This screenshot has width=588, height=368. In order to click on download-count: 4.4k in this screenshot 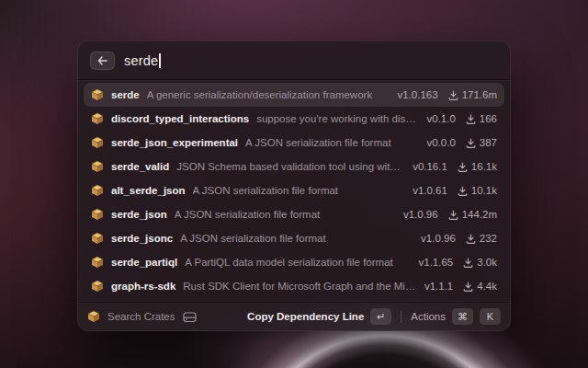, I will do `click(487, 286)`.